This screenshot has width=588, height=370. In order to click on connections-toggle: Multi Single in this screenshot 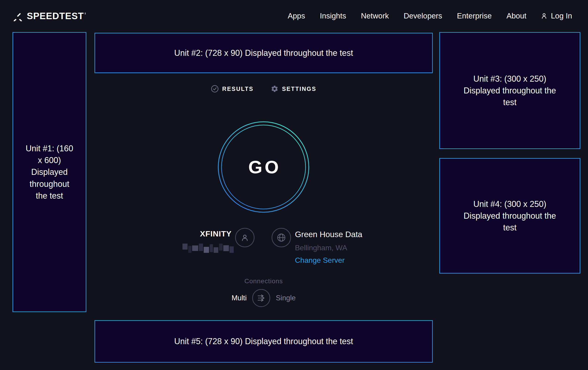, I will do `click(264, 298)`.